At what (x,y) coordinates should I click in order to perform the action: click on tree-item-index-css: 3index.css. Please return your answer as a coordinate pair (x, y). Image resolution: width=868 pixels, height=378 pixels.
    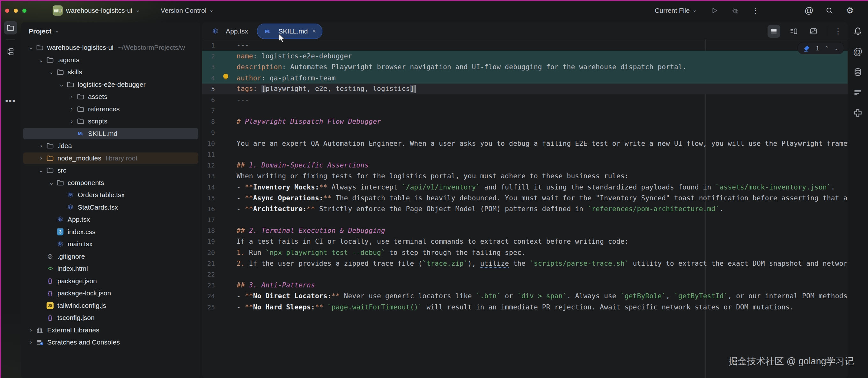
    Looking at the image, I should click on (111, 232).